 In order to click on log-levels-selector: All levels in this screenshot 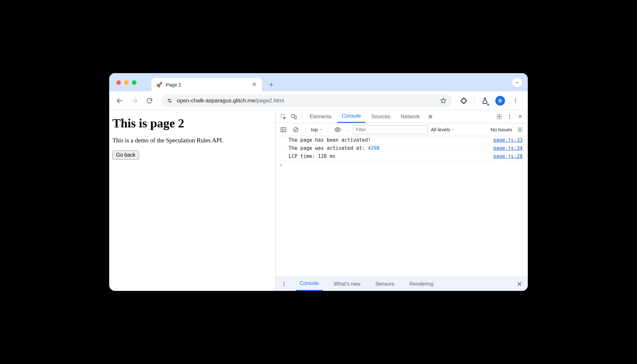, I will do `click(443, 129)`.